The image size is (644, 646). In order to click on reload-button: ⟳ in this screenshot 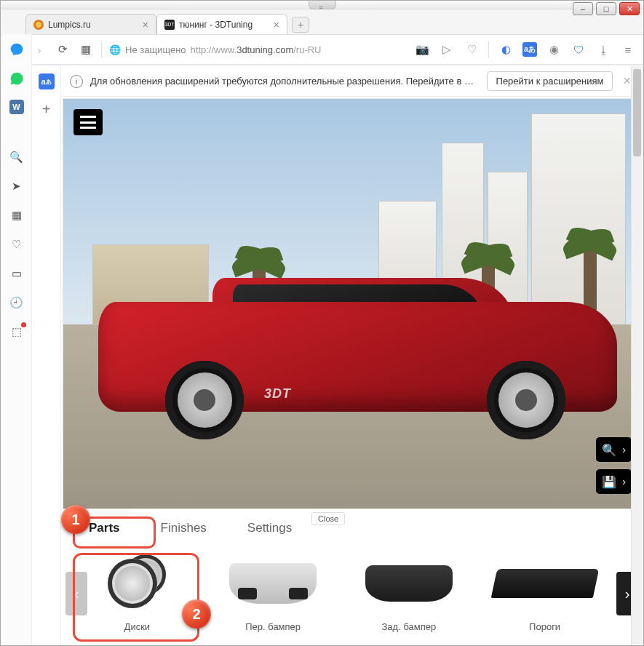, I will do `click(63, 49)`.